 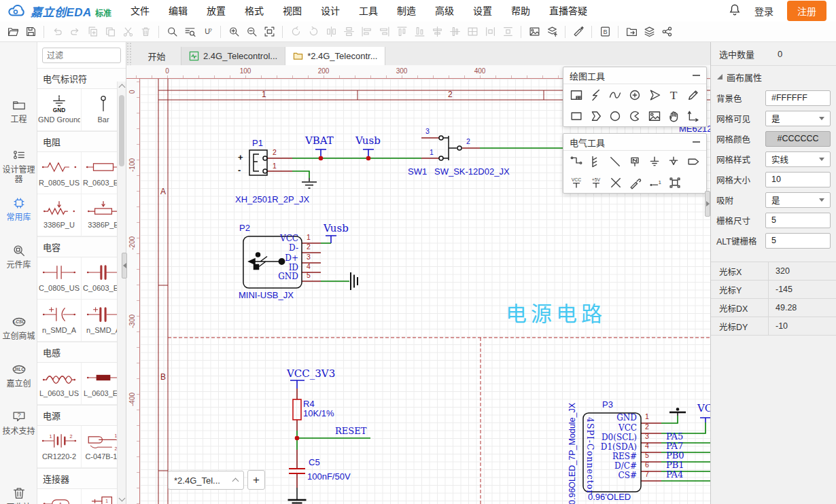 I want to click on schematic-text: P3, so click(x=608, y=405).